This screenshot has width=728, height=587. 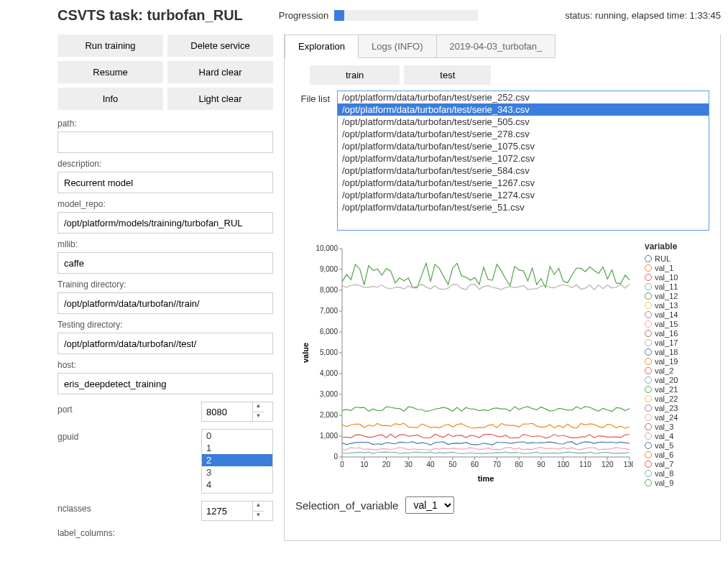 What do you see at coordinates (677, 389) in the screenshot?
I see `legend-item: val_21` at bounding box center [677, 389].